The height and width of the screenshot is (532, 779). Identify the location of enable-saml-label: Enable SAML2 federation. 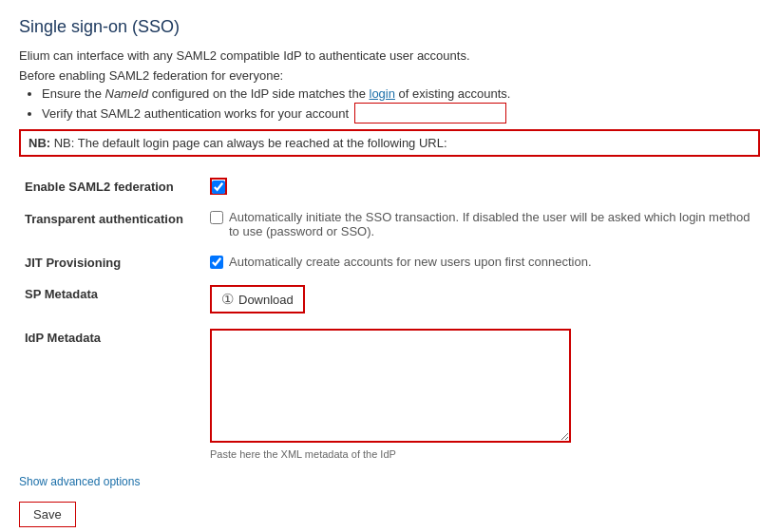
(112, 186).